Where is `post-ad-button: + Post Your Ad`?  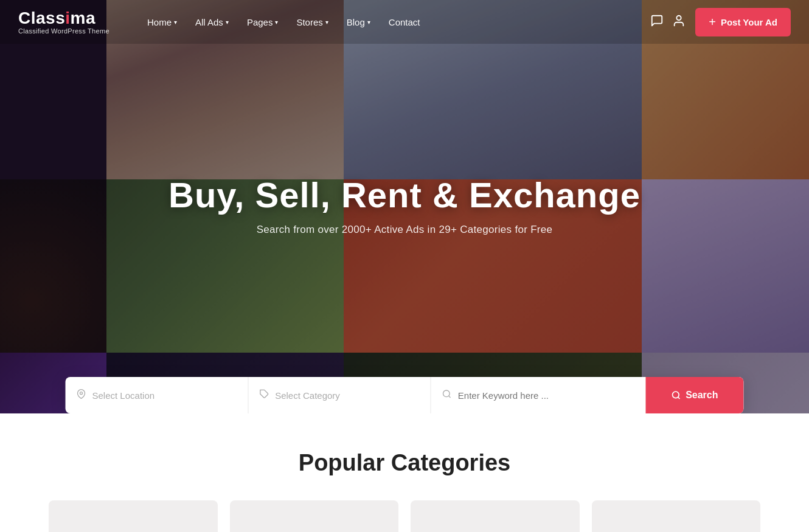 post-ad-button: + Post Your Ad is located at coordinates (743, 22).